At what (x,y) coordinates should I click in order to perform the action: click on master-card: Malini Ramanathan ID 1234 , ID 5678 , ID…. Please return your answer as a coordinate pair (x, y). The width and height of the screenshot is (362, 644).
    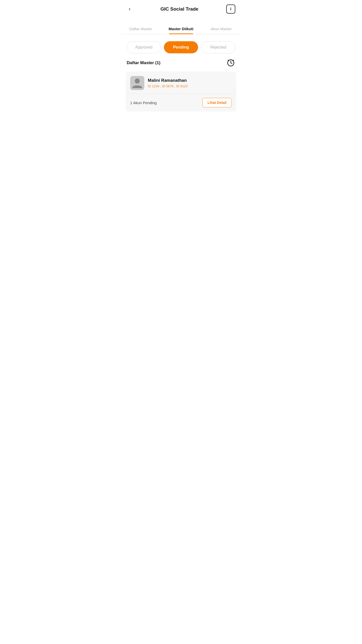
    Looking at the image, I should click on (181, 92).